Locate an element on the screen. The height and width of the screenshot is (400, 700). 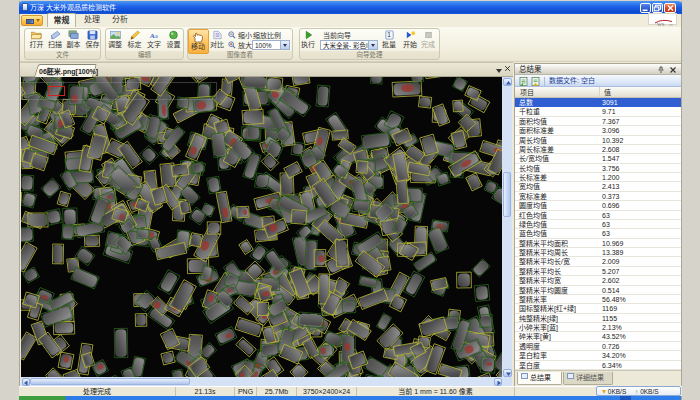
svg-text: WS is located at coordinates (661, 24).